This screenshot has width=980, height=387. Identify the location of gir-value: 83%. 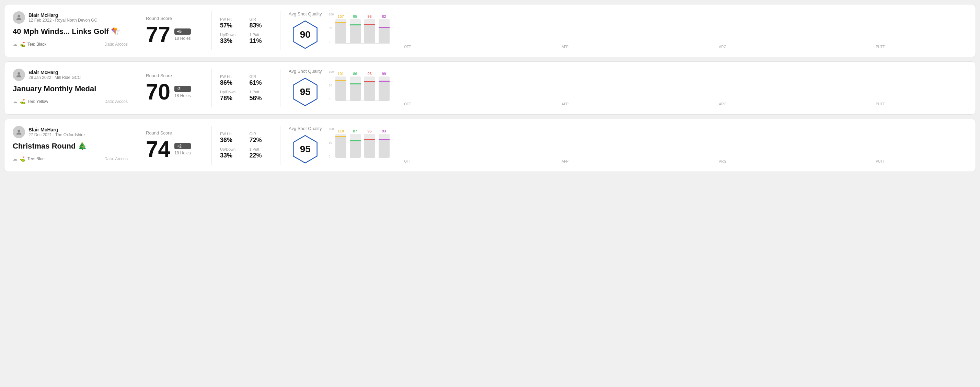
(261, 26).